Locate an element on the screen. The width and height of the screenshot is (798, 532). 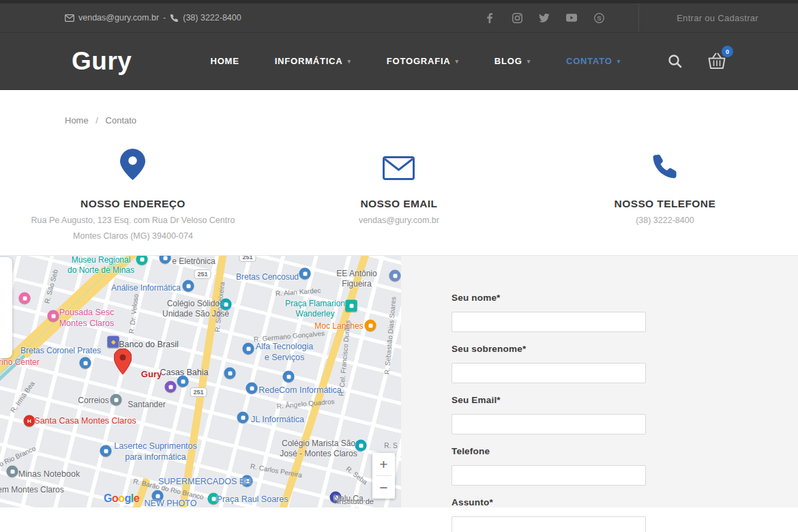
contact-form: Seu nome*Seu sobrenome*Seu Email*Telefon… is located at coordinates (548, 412).